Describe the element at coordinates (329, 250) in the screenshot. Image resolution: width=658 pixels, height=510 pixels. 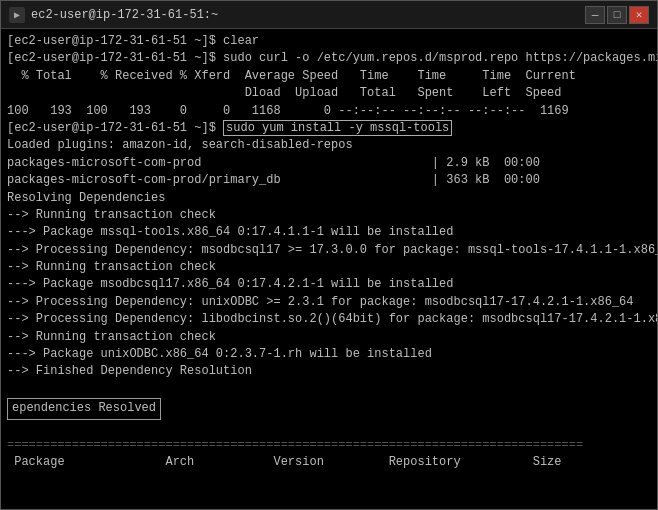
I see `terminal-line: --> Processing Dependency: msodbcsql17 >…` at that location.